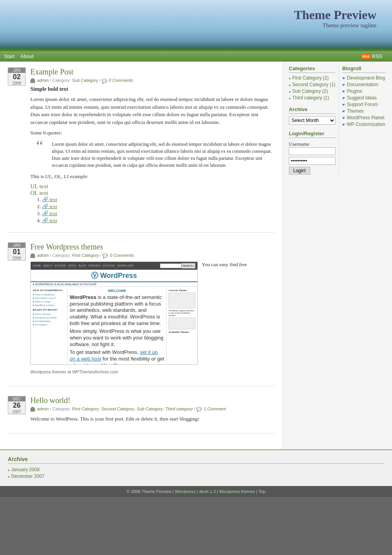 The width and height of the screenshot is (392, 555). Describe the element at coordinates (17, 405) in the screenshot. I see `post-date-hello: DEC 26 2007` at that location.